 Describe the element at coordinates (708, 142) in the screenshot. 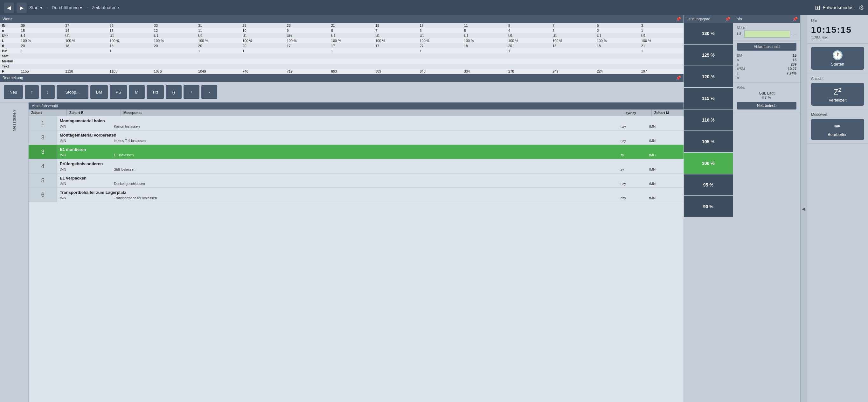

I see `lg-btn-105pct: 105 %` at that location.